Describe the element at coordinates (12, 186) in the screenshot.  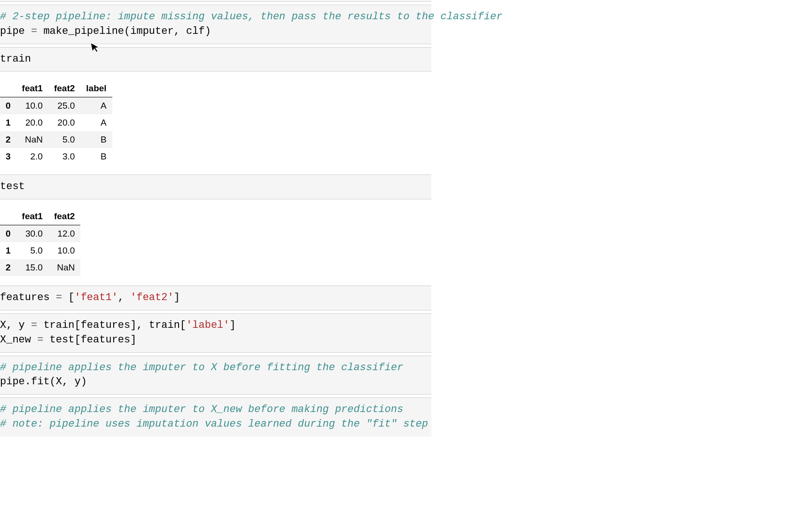
I see `code-text: test` at that location.